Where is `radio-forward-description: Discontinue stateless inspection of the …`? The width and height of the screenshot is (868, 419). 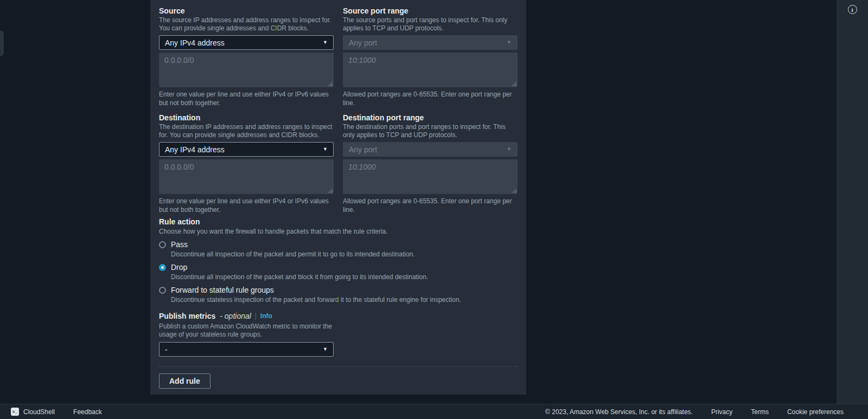
radio-forward-description: Discontinue stateless inspection of the … is located at coordinates (323, 300).